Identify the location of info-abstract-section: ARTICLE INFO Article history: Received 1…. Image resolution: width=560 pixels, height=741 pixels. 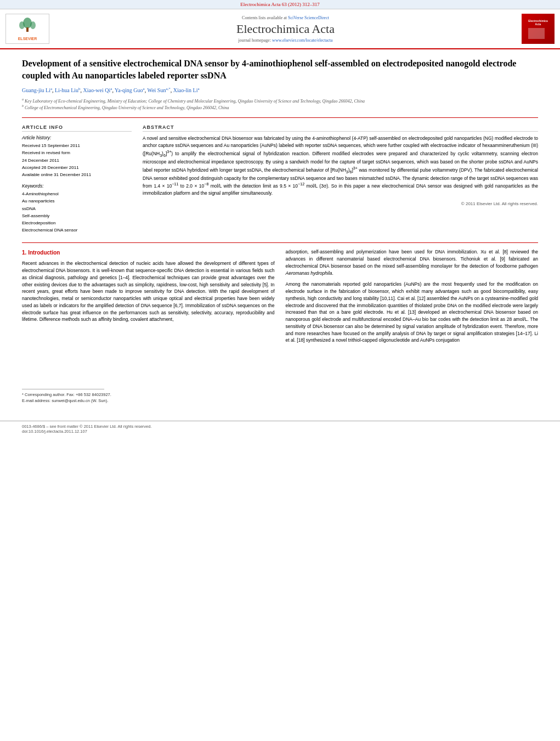
(280, 179).